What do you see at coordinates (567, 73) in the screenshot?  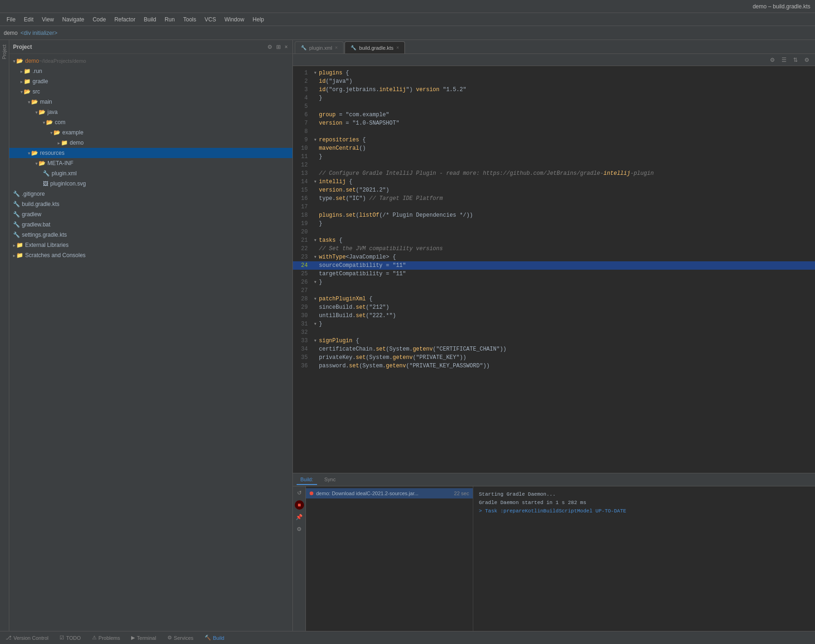 I see `line-code: plugins {` at bounding box center [567, 73].